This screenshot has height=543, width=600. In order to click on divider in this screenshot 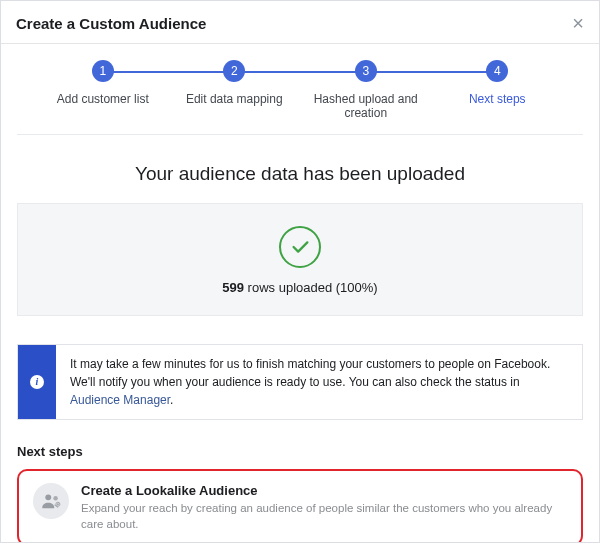, I will do `click(300, 134)`.